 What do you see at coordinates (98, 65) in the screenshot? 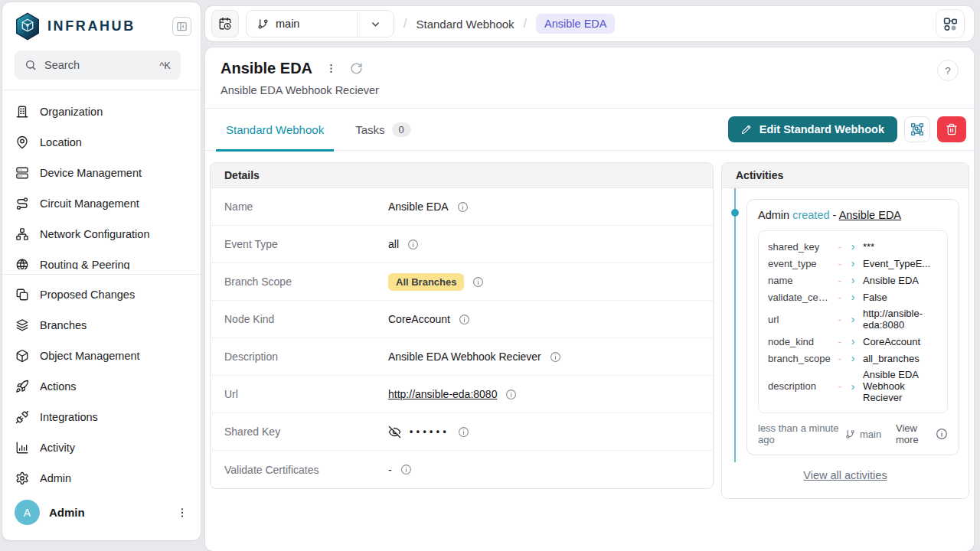
I see `search-input: Search ^K` at bounding box center [98, 65].